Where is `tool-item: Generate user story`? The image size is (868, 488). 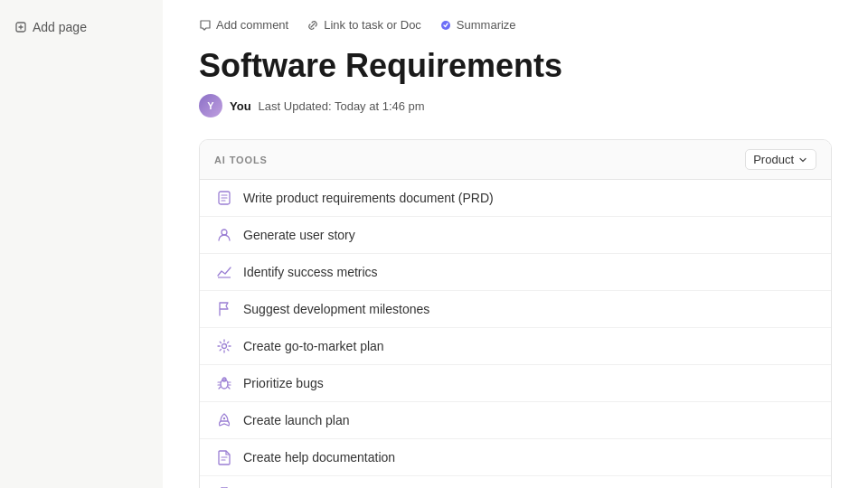 tool-item: Generate user story is located at coordinates (515, 235).